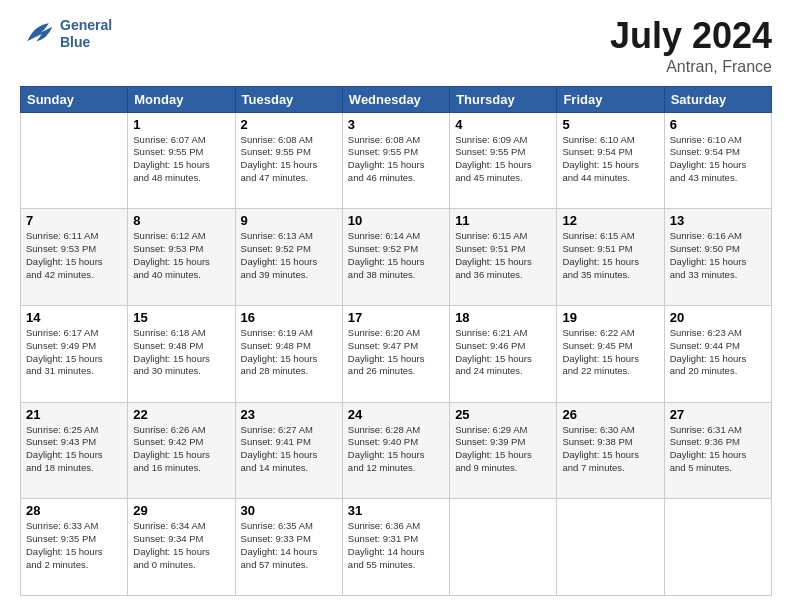  Describe the element at coordinates (74, 258) in the screenshot. I see `calendar-cell: 7Sunrise: 6:11 AM Sunset: 9:53 PM Daylig…` at that location.